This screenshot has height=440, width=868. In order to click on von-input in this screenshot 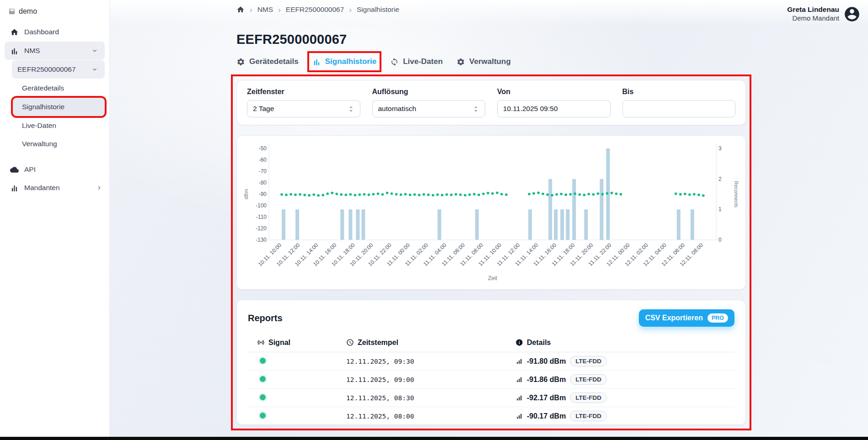, I will do `click(554, 109)`.